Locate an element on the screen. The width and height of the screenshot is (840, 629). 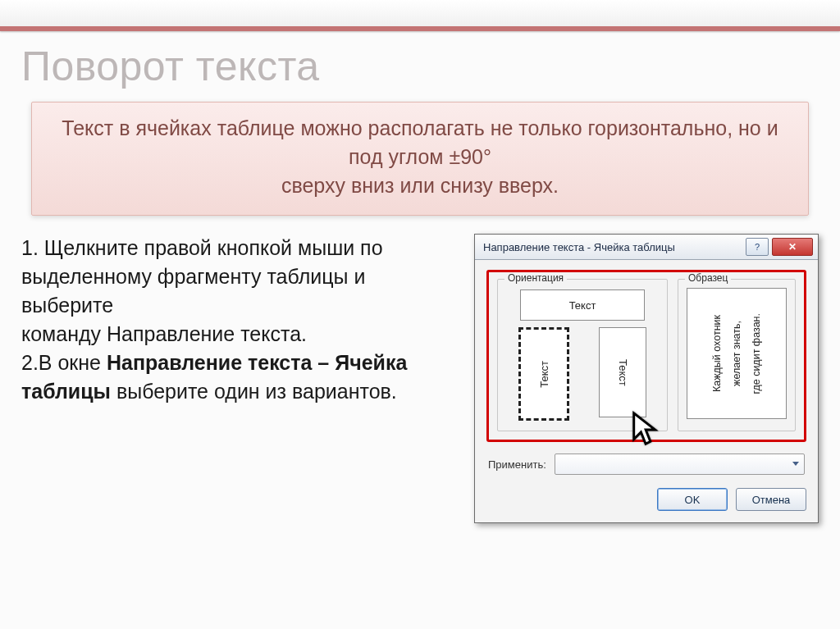
orientation-label: Ориентация is located at coordinates (536, 278).